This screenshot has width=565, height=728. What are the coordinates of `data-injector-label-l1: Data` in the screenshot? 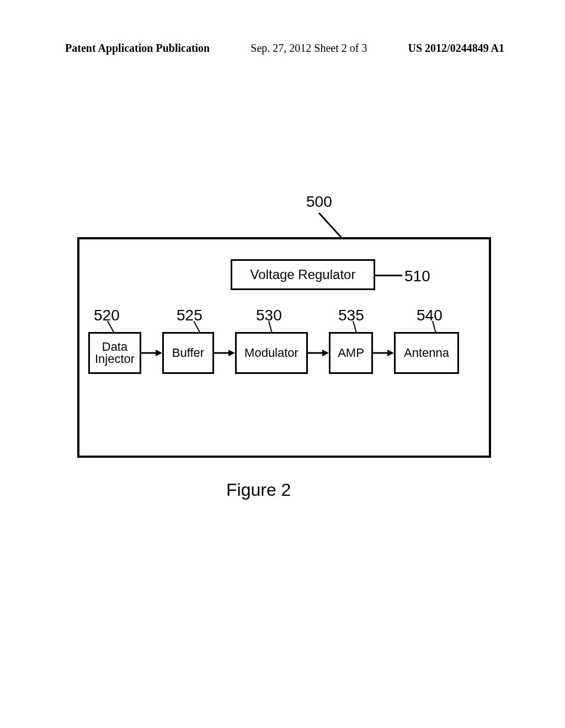 It's located at (115, 347).